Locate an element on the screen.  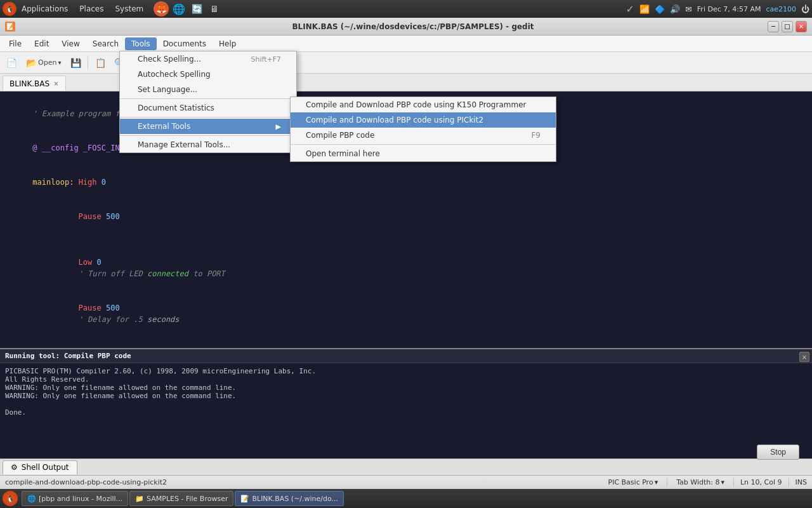
shell-tab-icon: ⚙ is located at coordinates (14, 467).